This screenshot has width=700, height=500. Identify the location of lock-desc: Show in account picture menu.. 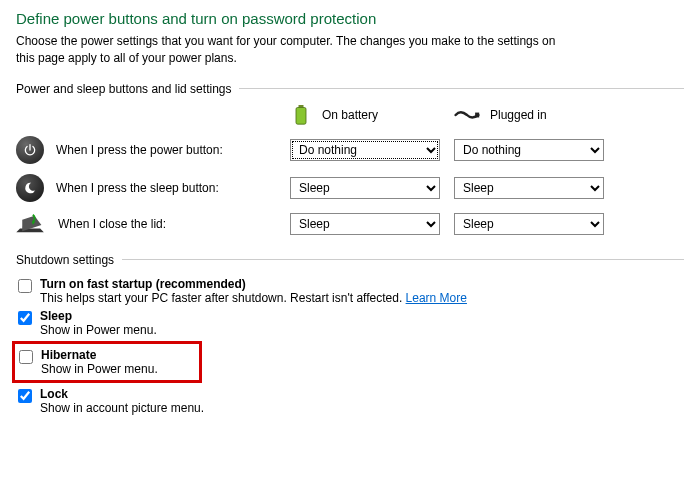
(122, 408).